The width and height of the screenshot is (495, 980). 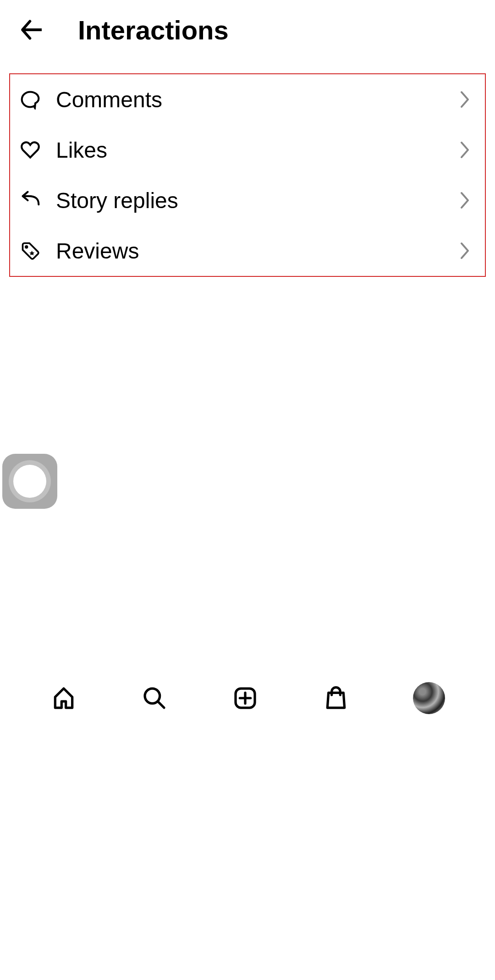 What do you see at coordinates (258, 100) in the screenshot?
I see `list-item-label: Comments` at bounding box center [258, 100].